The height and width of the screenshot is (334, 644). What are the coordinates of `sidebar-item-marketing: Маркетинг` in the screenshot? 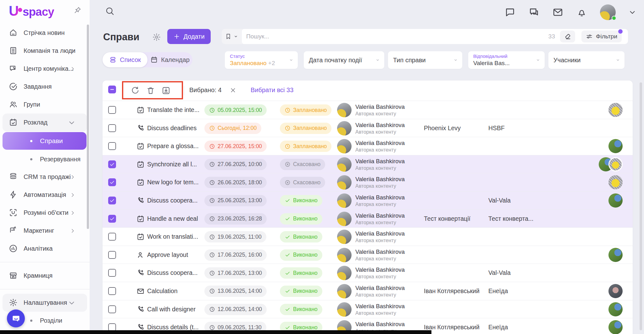 It's located at (45, 231).